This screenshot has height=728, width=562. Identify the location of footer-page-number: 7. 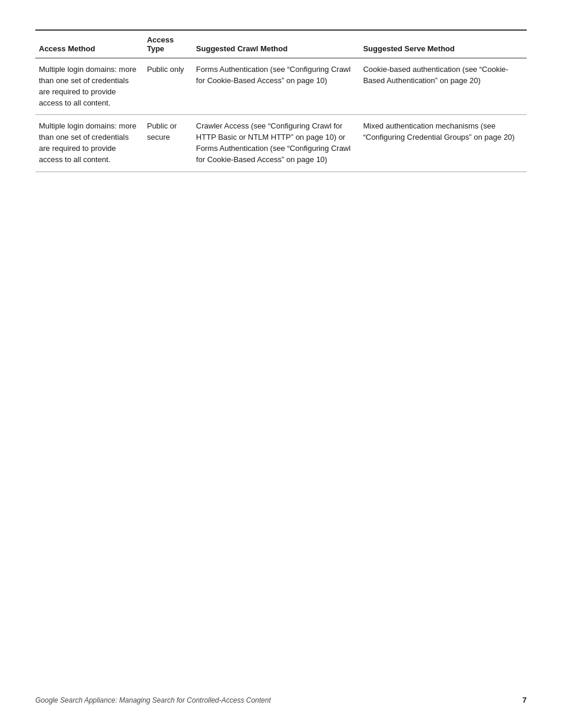
(524, 700).